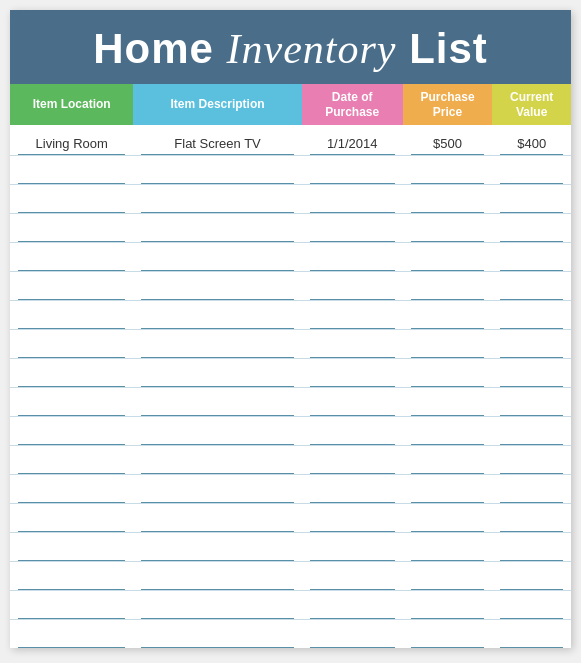 The width and height of the screenshot is (581, 663). Describe the element at coordinates (442, 48) in the screenshot. I see `title-list: List` at that location.